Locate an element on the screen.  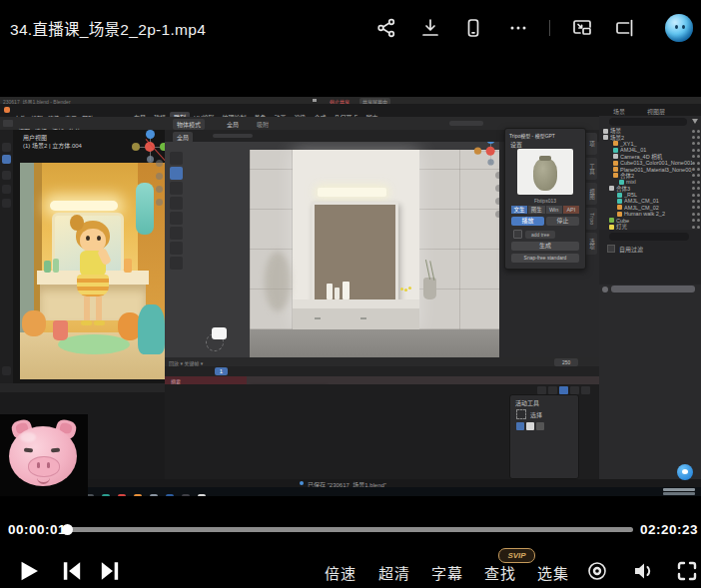
tool-scale-icon is located at coordinates (176, 204).